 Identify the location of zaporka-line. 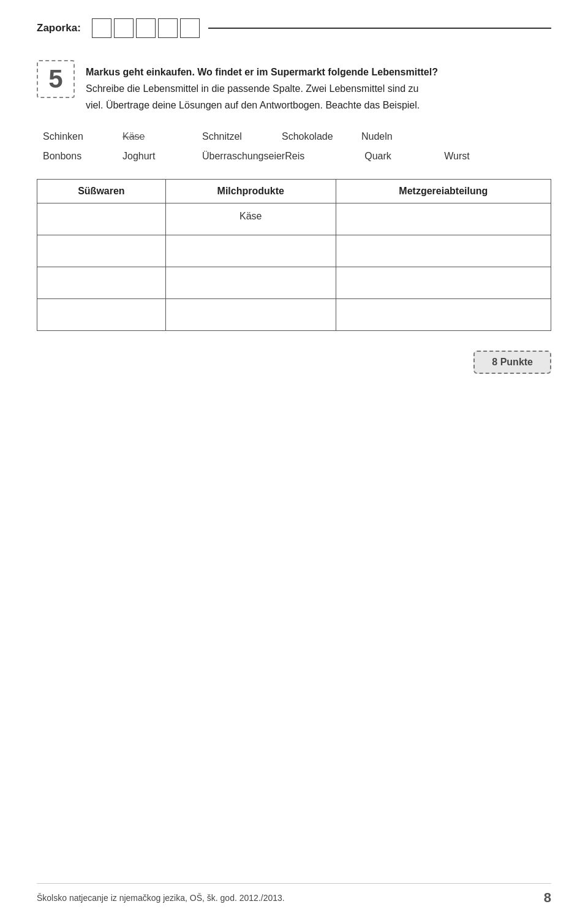
(380, 28).